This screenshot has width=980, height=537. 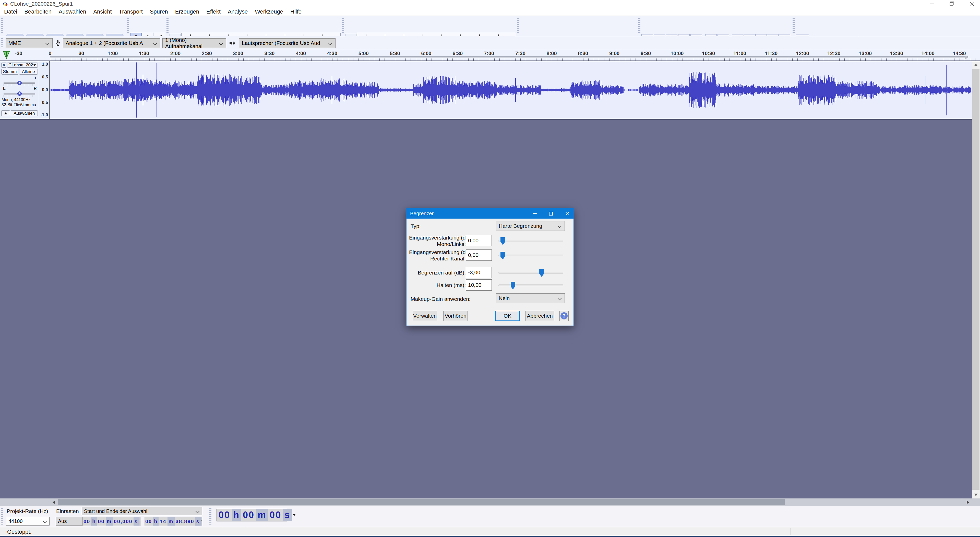 I want to click on vertical-scrollbar, so click(x=976, y=280).